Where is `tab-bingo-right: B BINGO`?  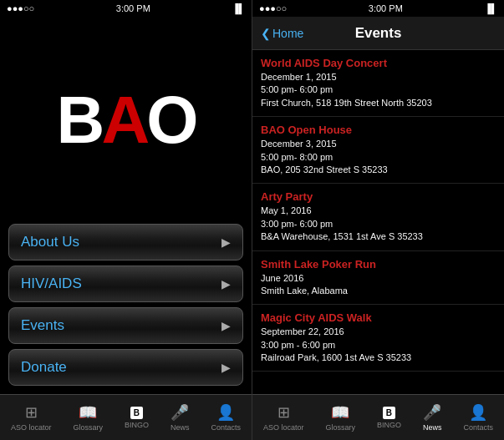 tab-bingo-right: B BINGO is located at coordinates (389, 417).